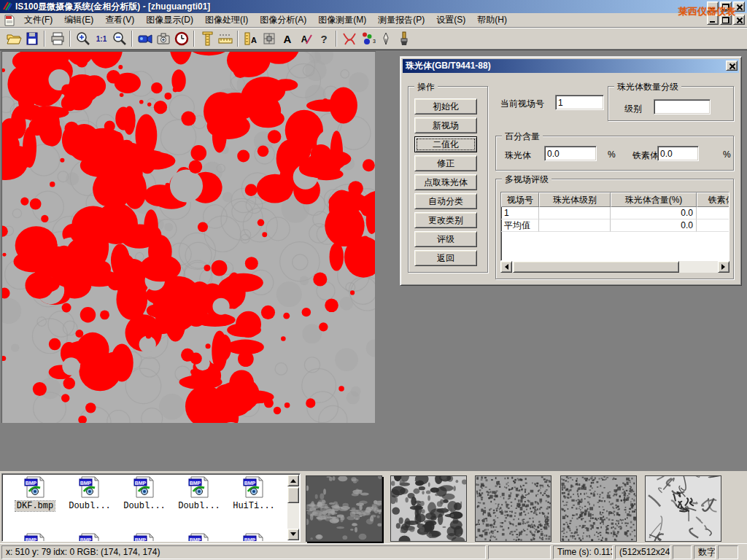  What do you see at coordinates (151, 508) in the screenshot?
I see `file-list: BMPDKF.bmpBMPDoubl...BMPDoubl...BMPDoubl…` at bounding box center [151, 508].